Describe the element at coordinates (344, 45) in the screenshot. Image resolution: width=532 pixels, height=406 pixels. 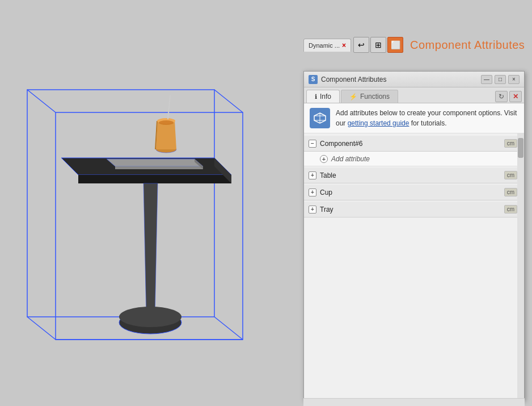
I see `dynamic-tab-close: ×` at that location.